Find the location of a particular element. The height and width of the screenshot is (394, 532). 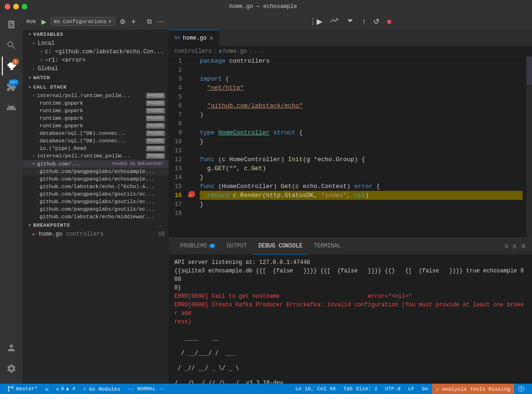

local-group: ▾ Local is located at coordinates (96, 43).